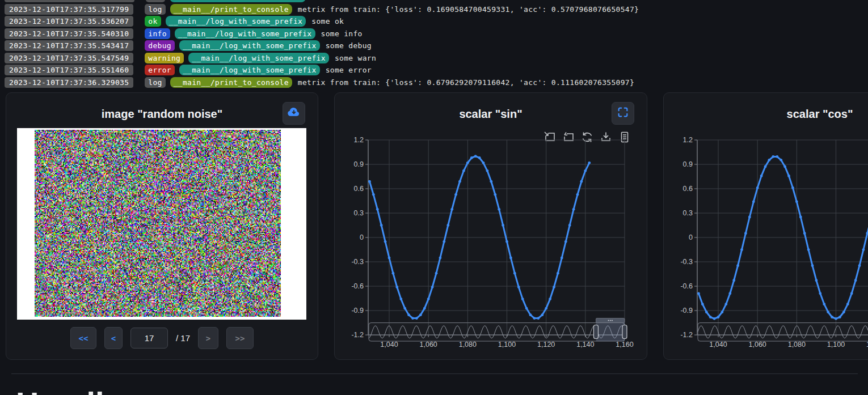 The height and width of the screenshot is (395, 868). What do you see at coordinates (84, 391) in the screenshot?
I see `next-section-heading: Handlers` at bounding box center [84, 391].